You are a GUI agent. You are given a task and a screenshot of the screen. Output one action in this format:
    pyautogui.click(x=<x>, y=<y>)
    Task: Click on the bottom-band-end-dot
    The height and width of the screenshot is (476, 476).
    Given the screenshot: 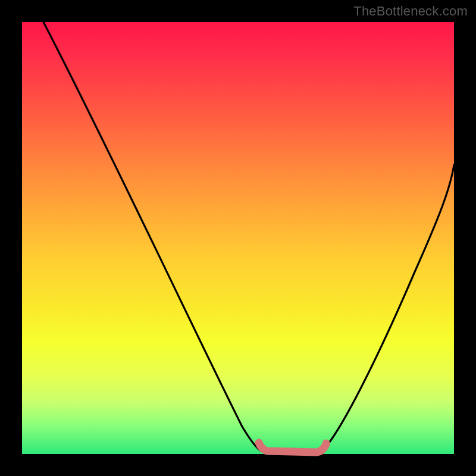 What is the action you would take?
    pyautogui.click(x=326, y=444)
    